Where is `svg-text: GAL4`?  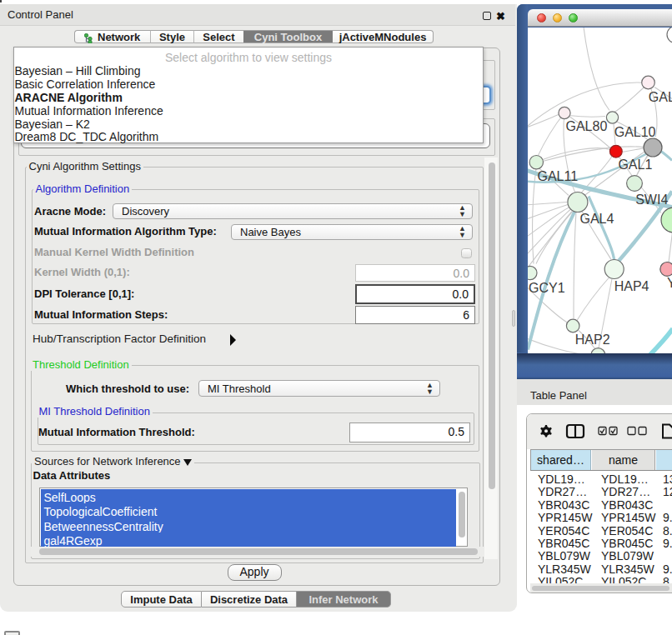 svg-text: GAL4 is located at coordinates (597, 218).